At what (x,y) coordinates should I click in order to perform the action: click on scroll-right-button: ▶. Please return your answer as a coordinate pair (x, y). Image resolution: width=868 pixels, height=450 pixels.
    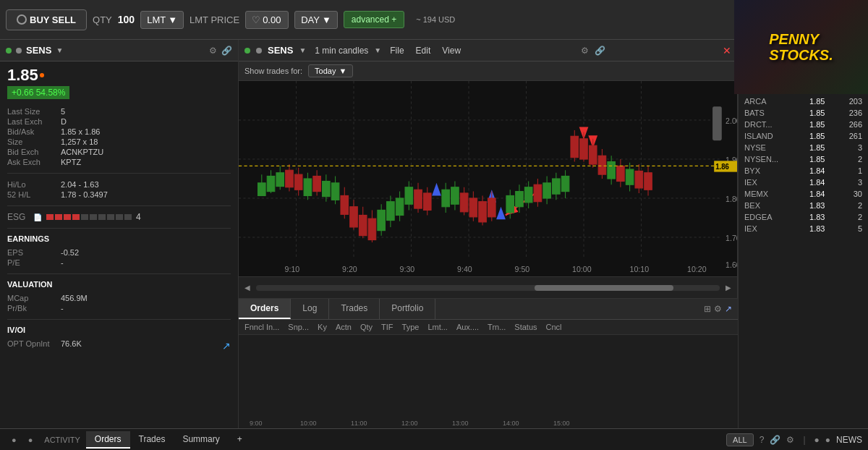
    Looking at the image, I should click on (728, 288).